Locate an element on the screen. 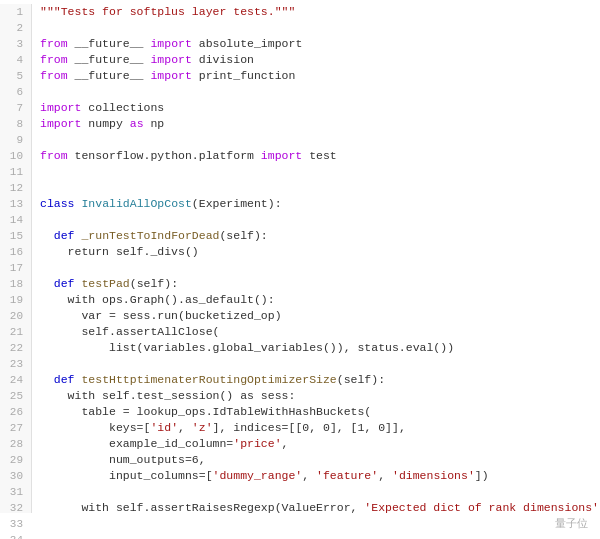 The width and height of the screenshot is (600, 539). line-number: 31 is located at coordinates (16, 492).